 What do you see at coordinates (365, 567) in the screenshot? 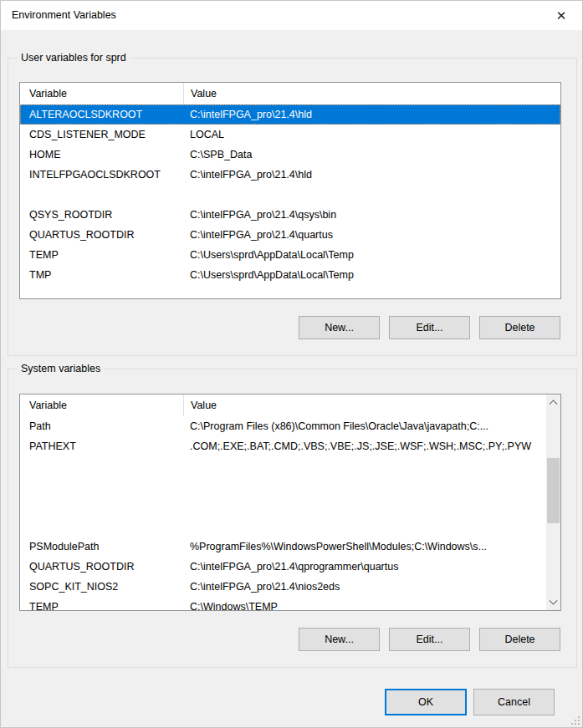
I see `variable-value-cell: C:\intelFPGA_pro\21.4\qprogrammer\quartu…` at bounding box center [365, 567].